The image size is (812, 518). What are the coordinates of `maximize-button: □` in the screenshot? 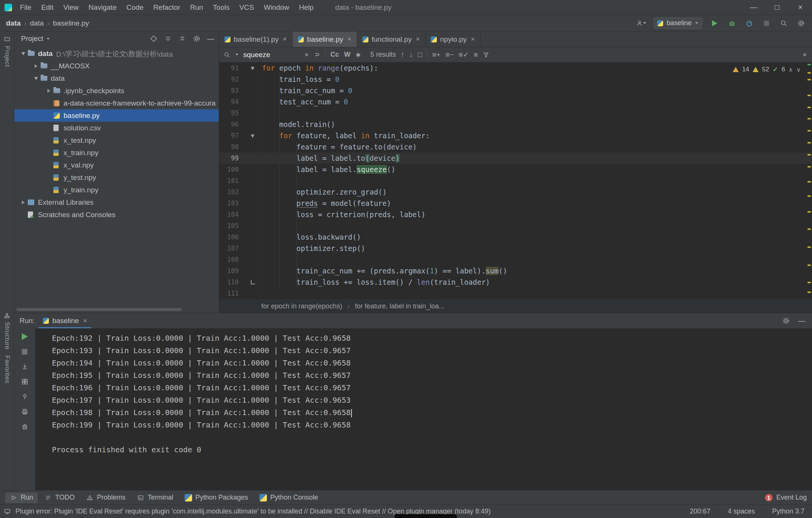 It's located at (777, 8).